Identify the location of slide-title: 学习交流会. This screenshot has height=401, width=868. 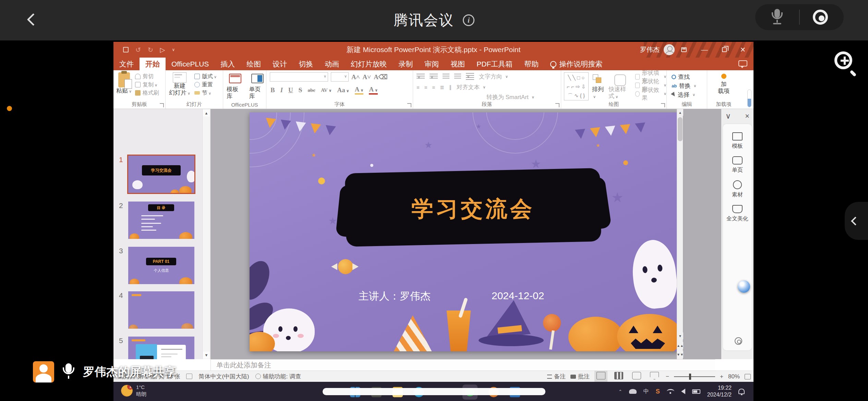
(473, 209).